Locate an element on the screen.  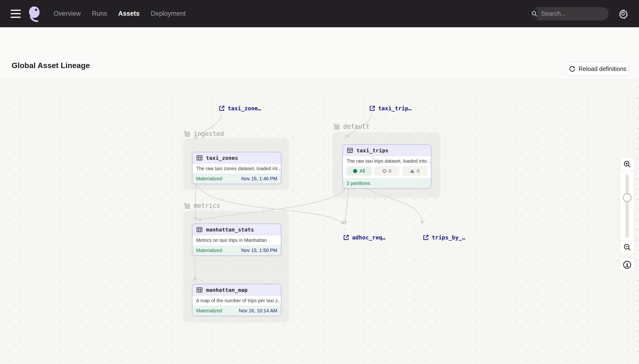
global-search: / is located at coordinates (570, 14).